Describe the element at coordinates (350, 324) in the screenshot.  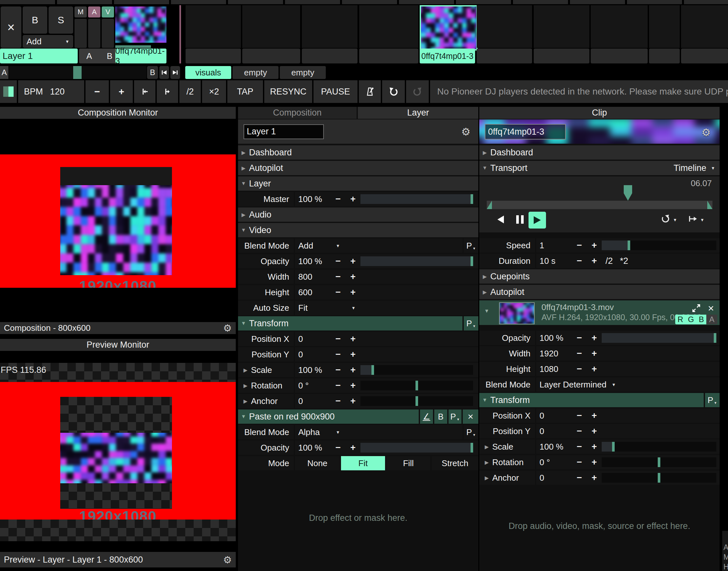
I see `section-transform: ▼Transform` at that location.